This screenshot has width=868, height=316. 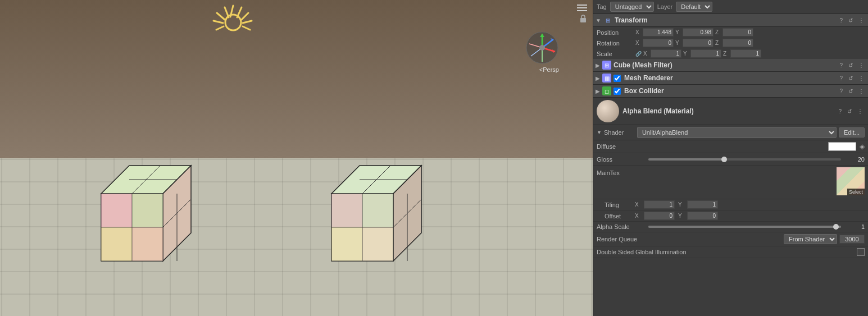 I want to click on position-row: Position X Y Z, so click(x=730, y=33).